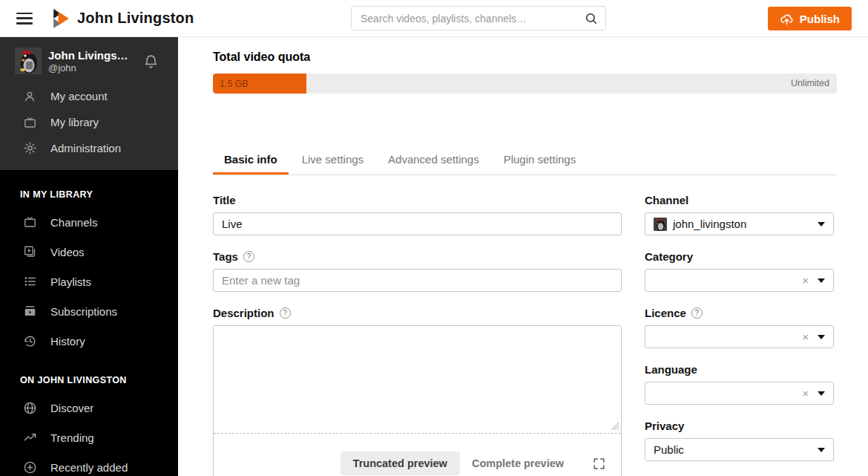  I want to click on sidebar-item-trending: Trending, so click(89, 437).